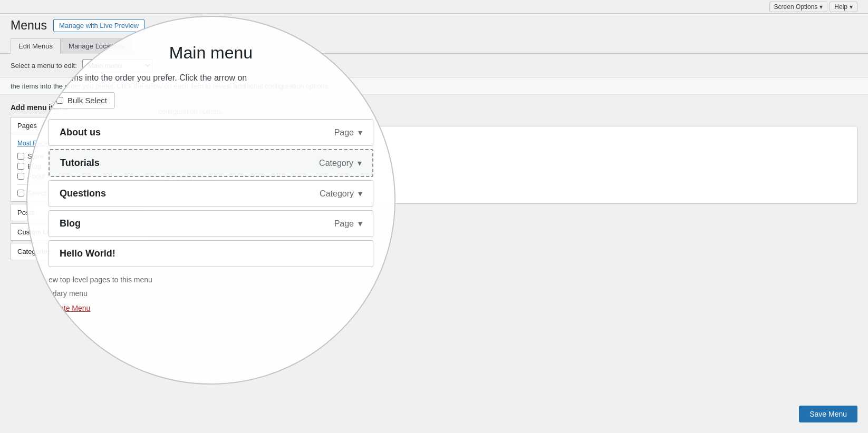 The image size is (868, 433). I want to click on select-menu-label: Select a menu to edit:, so click(44, 65).